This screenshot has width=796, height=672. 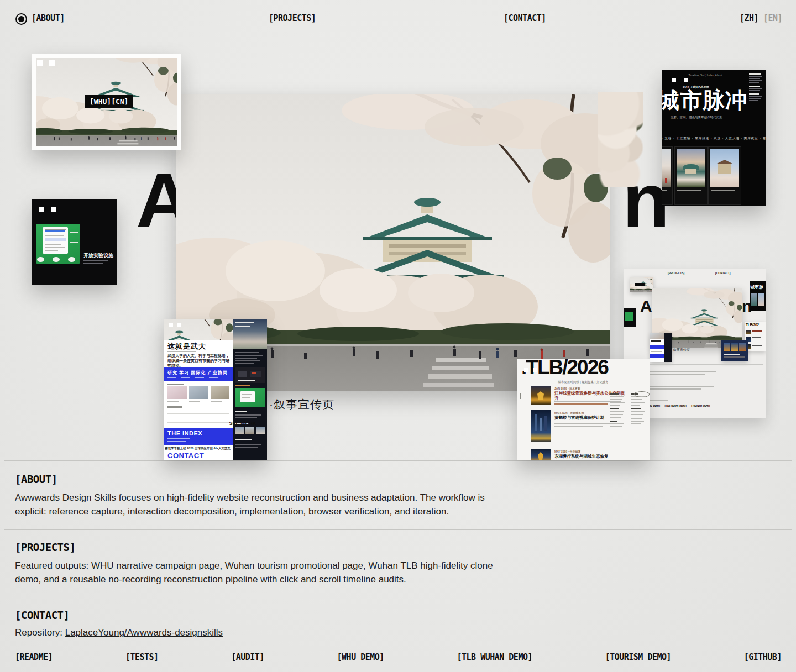 I want to click on footer-audit: [AUDIT], so click(x=248, y=657).